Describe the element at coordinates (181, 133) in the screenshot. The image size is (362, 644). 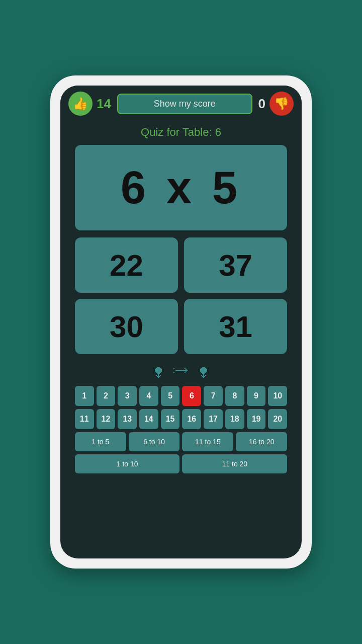
I see `quiz-title: Quiz for Table: 6` at that location.